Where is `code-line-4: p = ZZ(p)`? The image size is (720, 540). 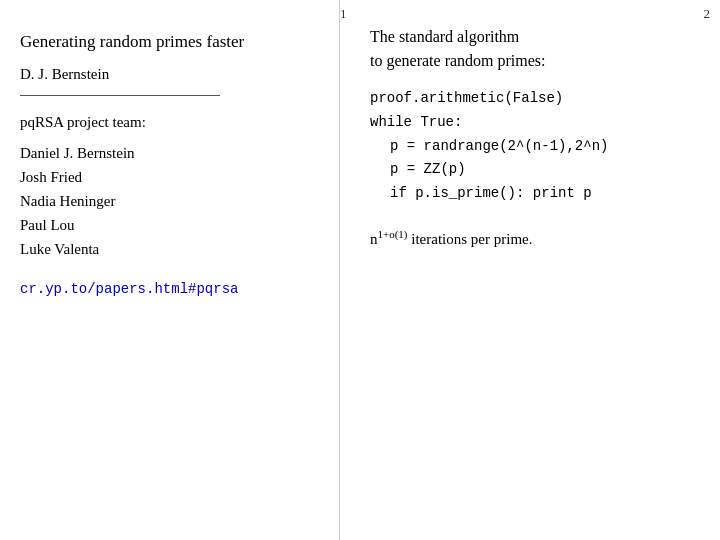
code-line-4: p = ZZ(p) is located at coordinates (535, 170).